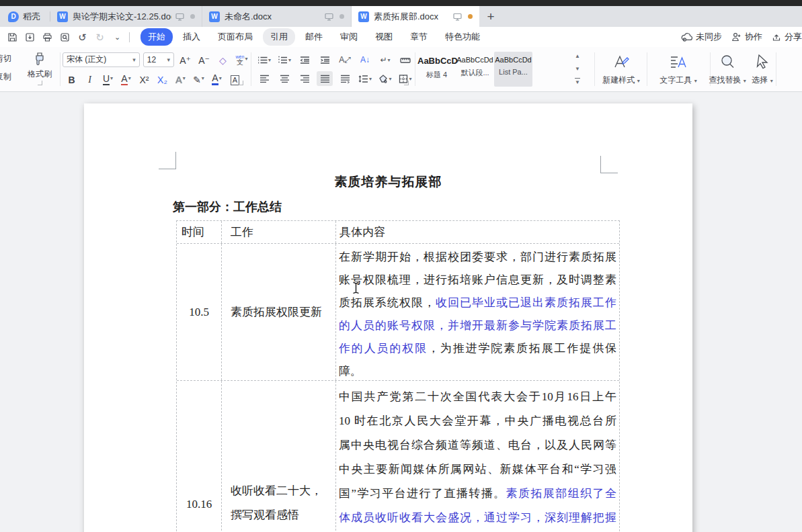 This screenshot has width=802, height=532. Describe the element at coordinates (82, 37) in the screenshot. I see `undo-icon: ↺` at that location.